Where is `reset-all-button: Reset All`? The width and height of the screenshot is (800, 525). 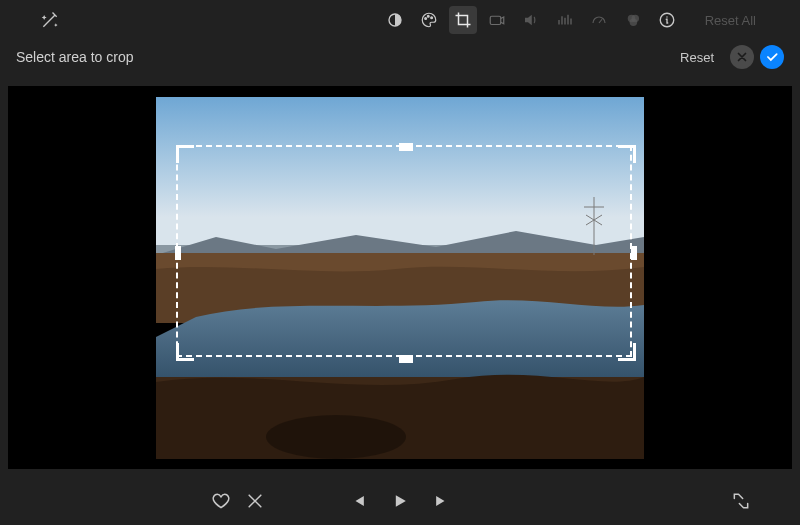 reset-all-button: Reset All is located at coordinates (730, 20).